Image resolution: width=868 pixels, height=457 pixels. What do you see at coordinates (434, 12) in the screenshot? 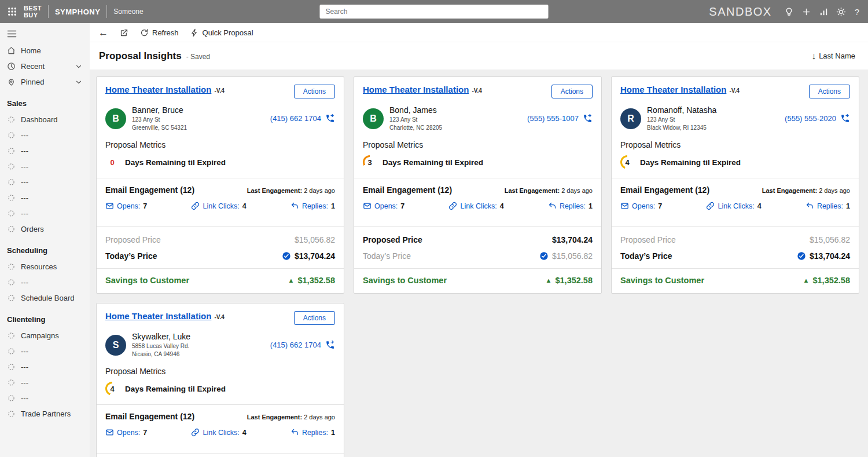
I see `search-input` at bounding box center [434, 12].